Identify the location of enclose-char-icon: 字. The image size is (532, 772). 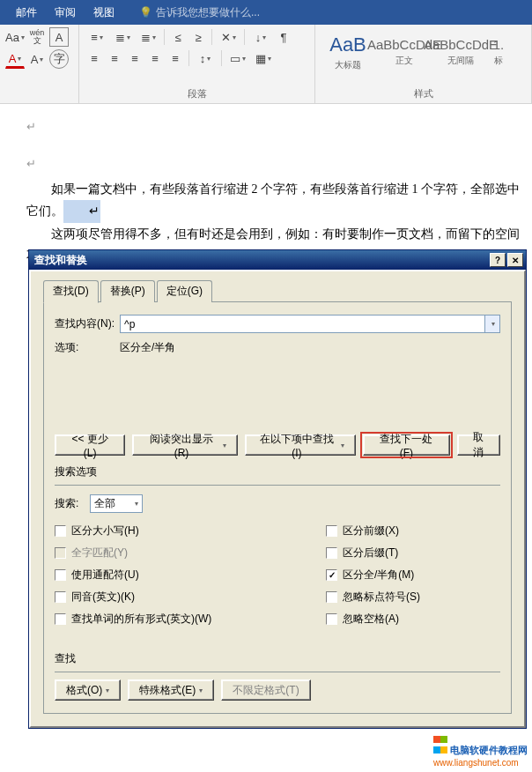
(59, 59).